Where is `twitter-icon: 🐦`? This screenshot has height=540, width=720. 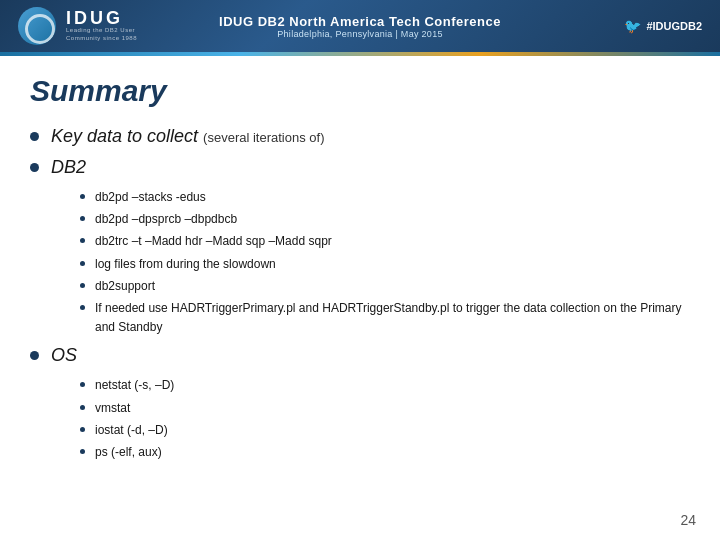
twitter-icon: 🐦 is located at coordinates (632, 26).